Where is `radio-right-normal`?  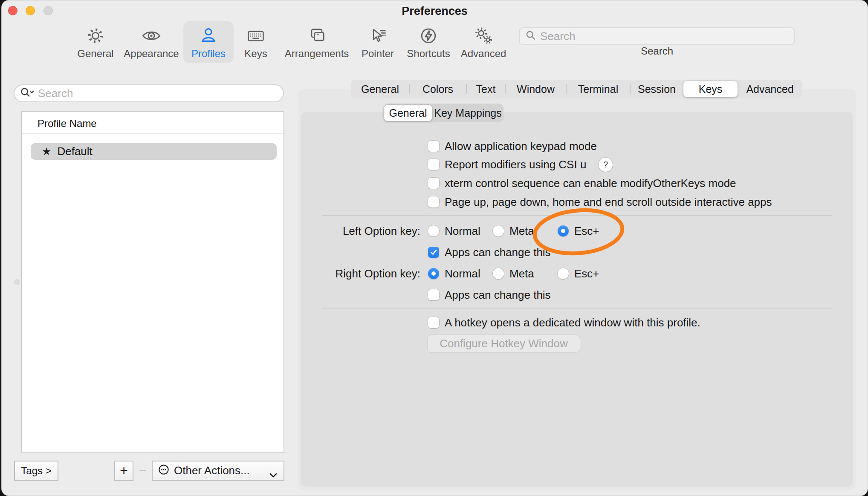 radio-right-normal is located at coordinates (434, 274).